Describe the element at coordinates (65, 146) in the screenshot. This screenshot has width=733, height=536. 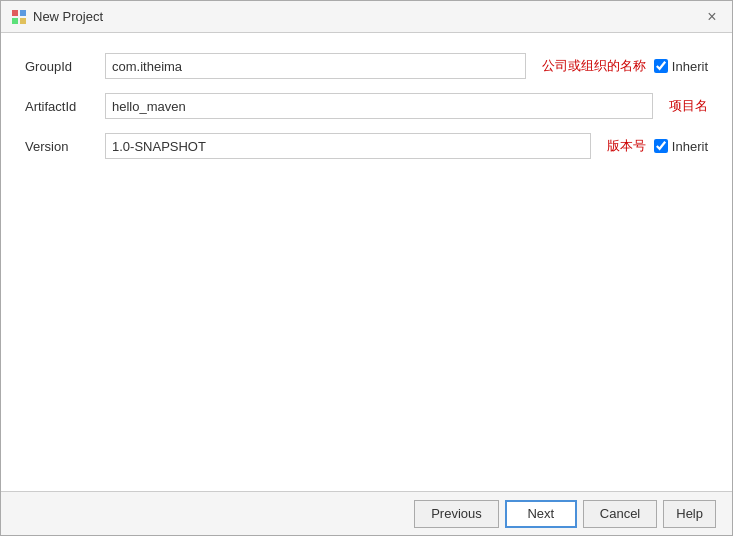
I see `version-label: Version` at that location.